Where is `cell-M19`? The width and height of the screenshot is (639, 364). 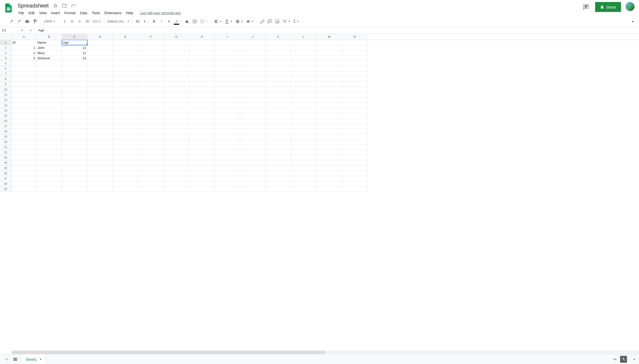
cell-M19 is located at coordinates (329, 137).